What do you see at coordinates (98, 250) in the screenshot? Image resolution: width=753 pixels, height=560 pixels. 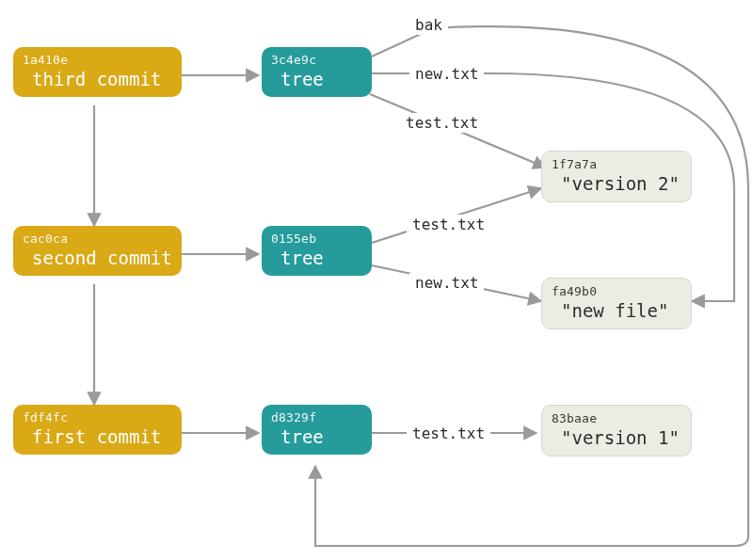 I see `commit-node-second: cac0ca second commit` at bounding box center [98, 250].